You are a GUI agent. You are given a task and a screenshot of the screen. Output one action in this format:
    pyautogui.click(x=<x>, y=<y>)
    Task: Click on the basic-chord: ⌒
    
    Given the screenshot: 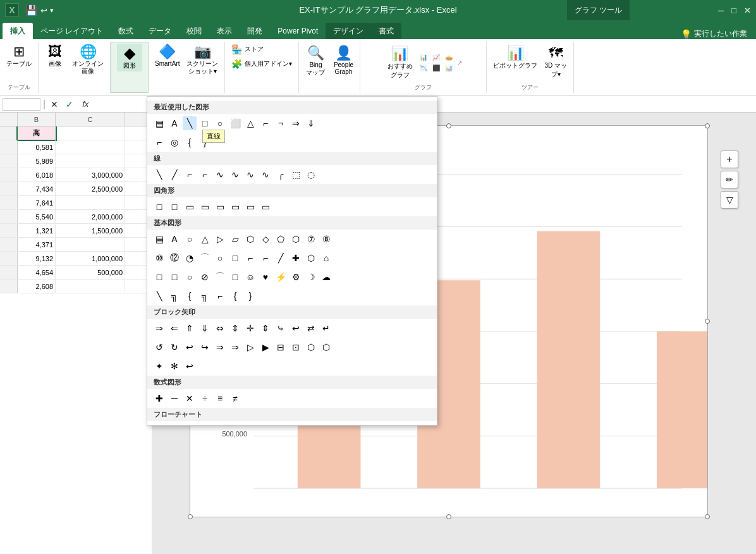 What is the action you would take?
    pyautogui.click(x=205, y=258)
    